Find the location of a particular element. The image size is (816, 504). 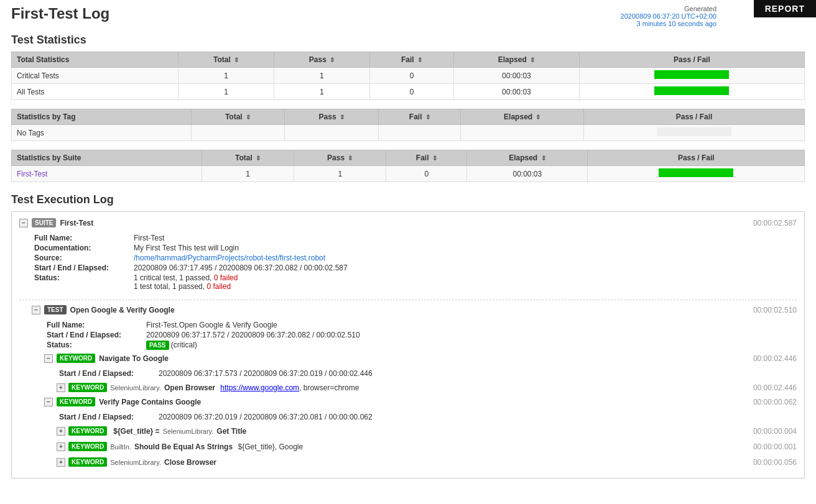

suite-name: First-Test is located at coordinates (76, 223).